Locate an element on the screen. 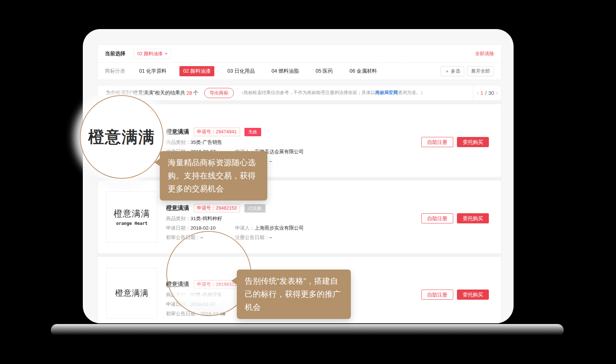 The height and width of the screenshot is (364, 616). export-trademark-button: 导出商标 is located at coordinates (219, 93).